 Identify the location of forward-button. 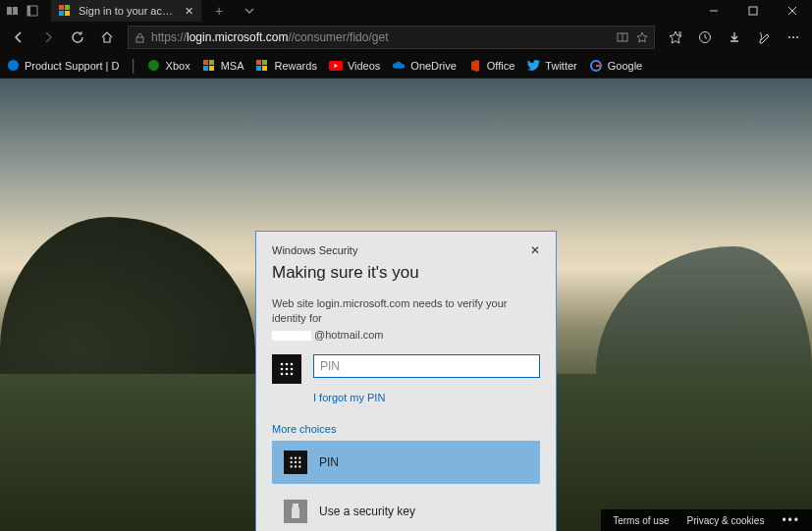
(48, 37).